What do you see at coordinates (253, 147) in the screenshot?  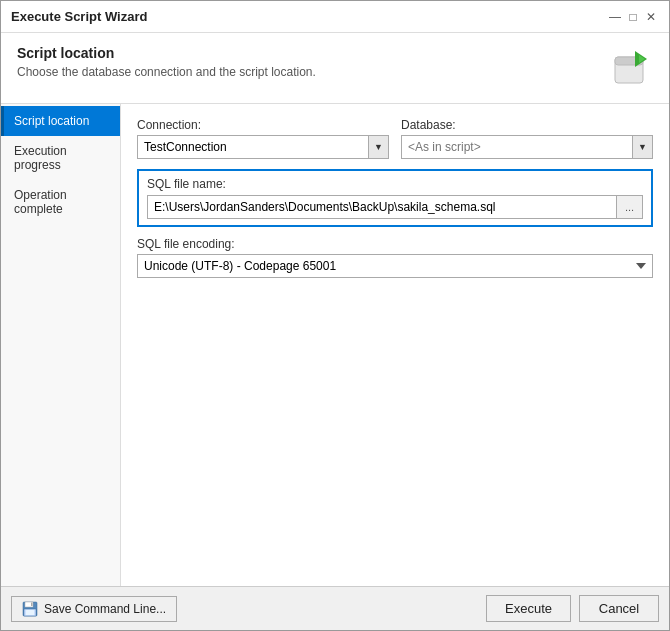 I see `connection-input` at bounding box center [253, 147].